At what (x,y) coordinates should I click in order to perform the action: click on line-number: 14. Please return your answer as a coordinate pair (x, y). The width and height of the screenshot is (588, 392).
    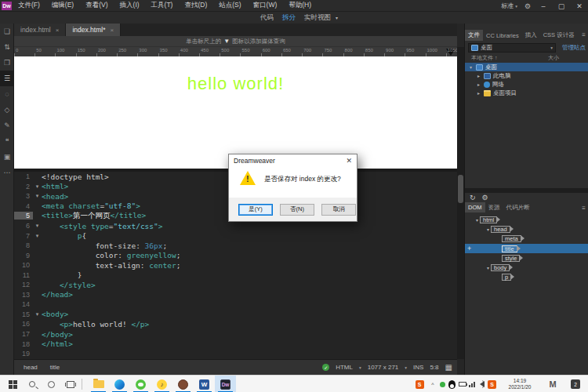
    Looking at the image, I should click on (24, 304).